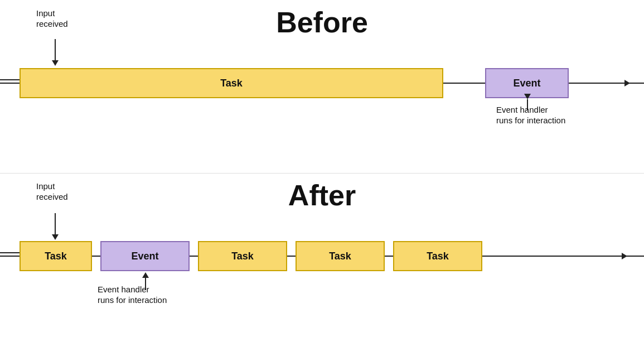 The width and height of the screenshot is (644, 361). I want to click on after-left-end, so click(10, 253).